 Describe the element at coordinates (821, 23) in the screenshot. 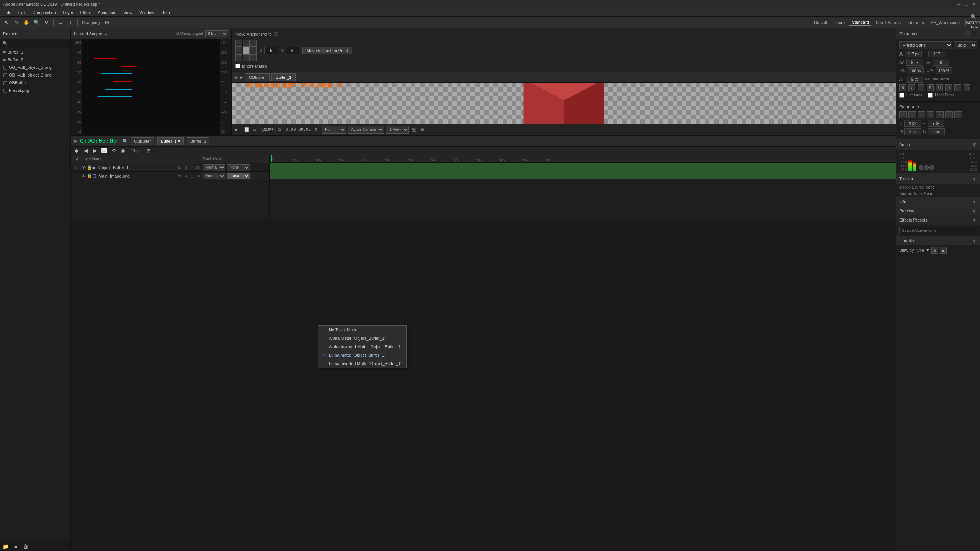

I see `workspace-default: Default` at that location.